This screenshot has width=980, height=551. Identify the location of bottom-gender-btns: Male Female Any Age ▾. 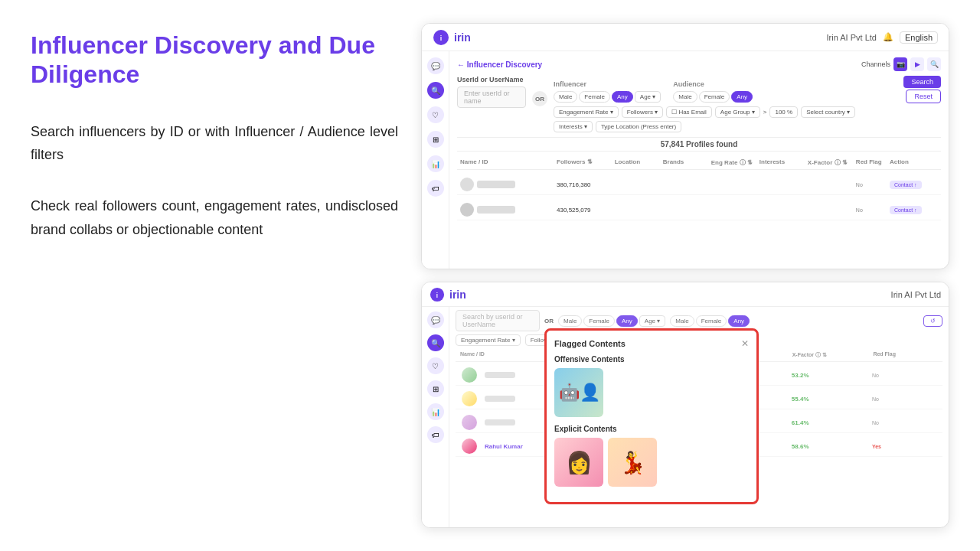
(612, 321).